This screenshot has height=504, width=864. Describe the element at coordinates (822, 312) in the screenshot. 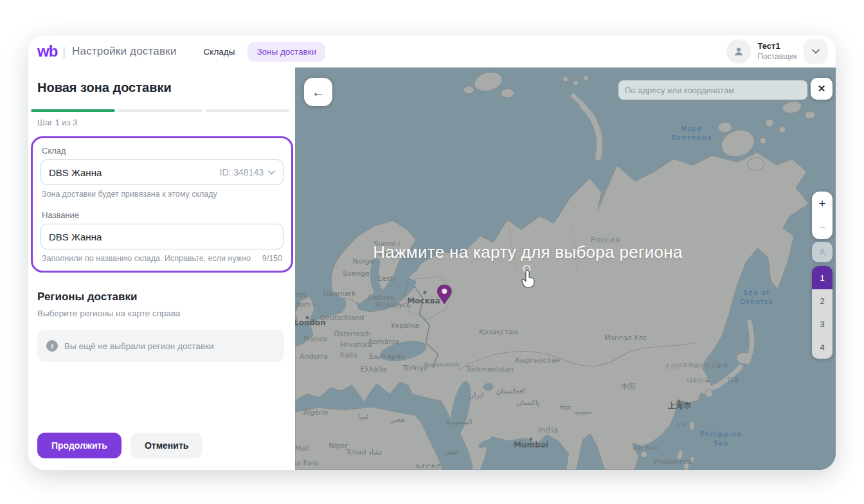

I see `map-page-switcher: 1234` at that location.